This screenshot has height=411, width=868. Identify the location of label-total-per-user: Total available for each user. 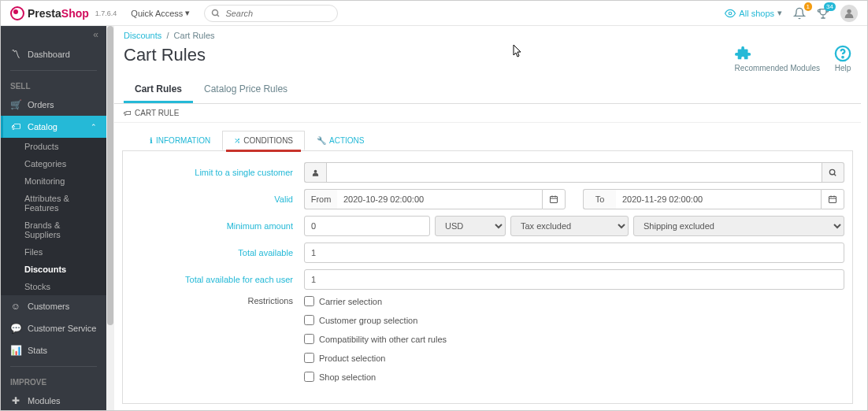
(217, 280).